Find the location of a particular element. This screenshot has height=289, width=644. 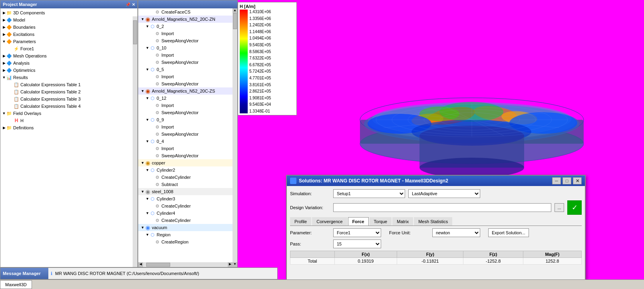

tree-import-1: ⚙ Import is located at coordinates (188, 34).